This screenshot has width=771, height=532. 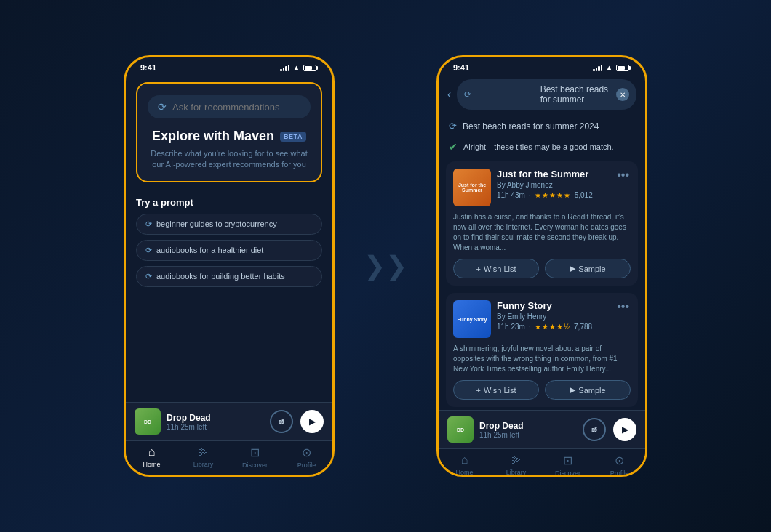 I want to click on bottom-nav-right: ⌂ Home ⫸ Library ⊡ Discover ⊙ Profile, so click(x=542, y=462).